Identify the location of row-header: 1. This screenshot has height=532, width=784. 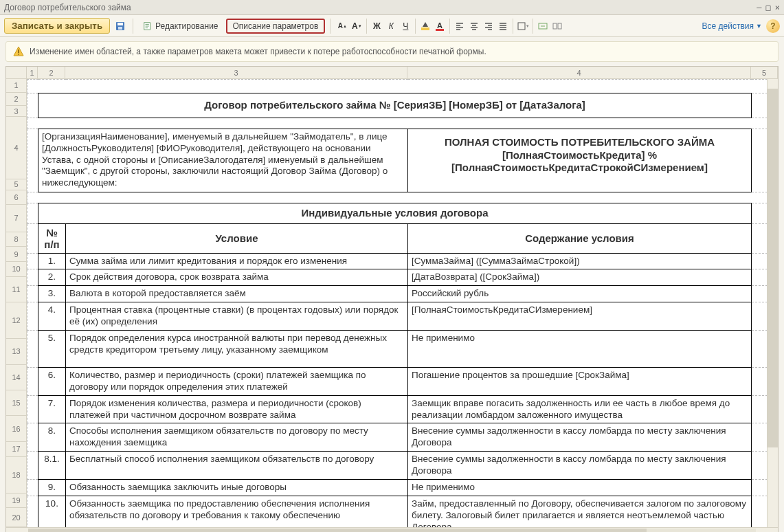
(16, 86).